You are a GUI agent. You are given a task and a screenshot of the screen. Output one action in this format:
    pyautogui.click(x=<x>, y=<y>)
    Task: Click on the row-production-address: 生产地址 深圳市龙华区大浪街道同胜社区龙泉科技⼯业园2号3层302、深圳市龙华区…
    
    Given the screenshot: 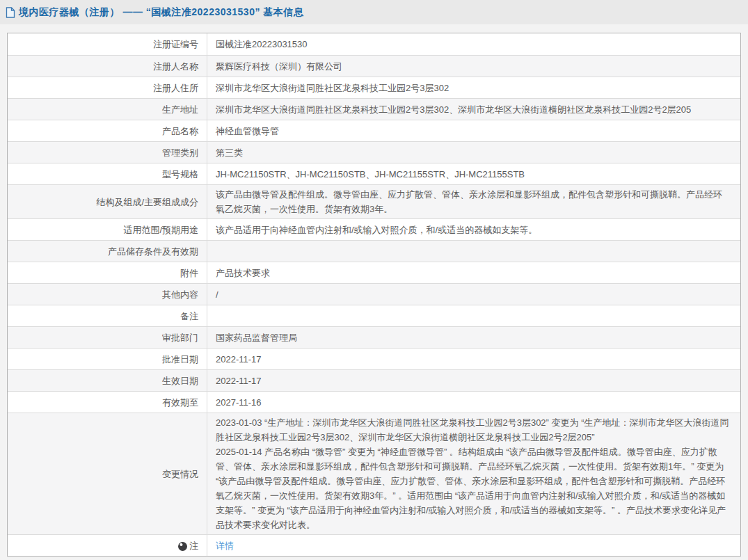 What is the action you would take?
    pyautogui.click(x=374, y=109)
    